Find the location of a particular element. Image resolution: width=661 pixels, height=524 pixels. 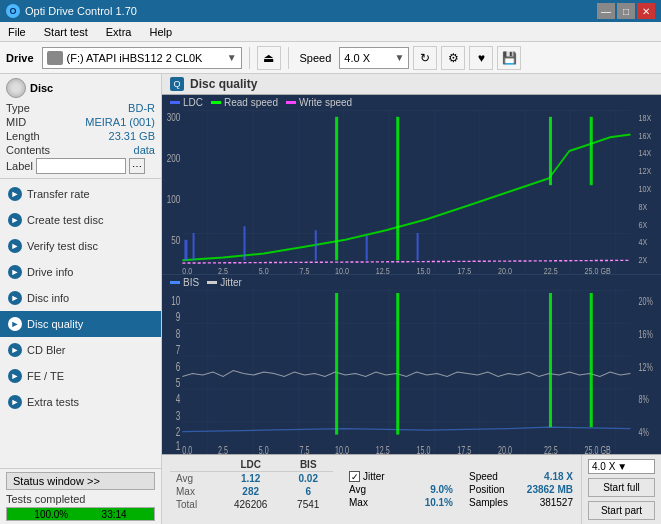

drive-select: (F:) ATAPI iHBS112 2 CL0K ▼ is located at coordinates (142, 58).